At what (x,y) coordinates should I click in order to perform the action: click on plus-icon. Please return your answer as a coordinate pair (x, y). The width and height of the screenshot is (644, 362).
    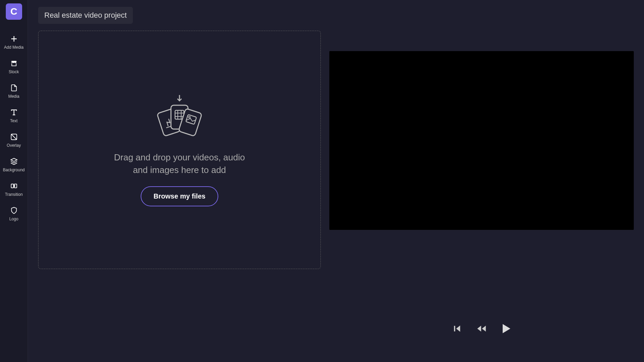
    Looking at the image, I should click on (14, 39).